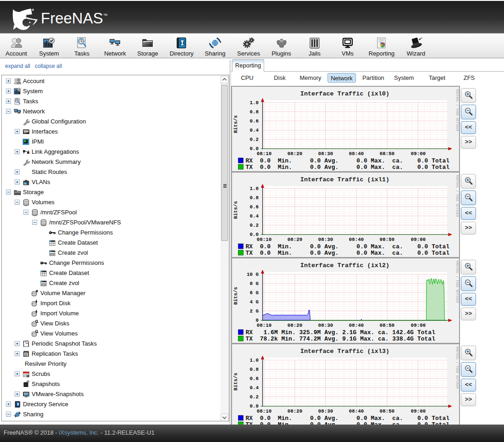 This screenshot has width=504, height=442. What do you see at coordinates (254, 311) in the screenshot?
I see `svg-text: 2 G` at bounding box center [254, 311].